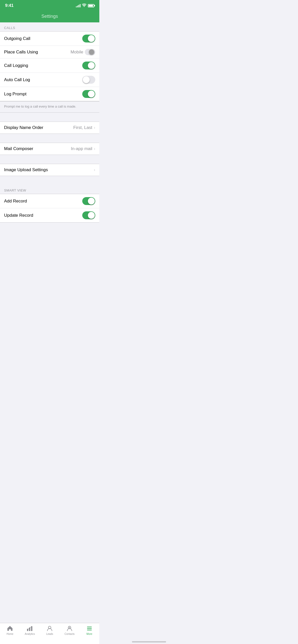  Describe the element at coordinates (19, 149) in the screenshot. I see `mail-composer-label: Mail Composer` at that location.